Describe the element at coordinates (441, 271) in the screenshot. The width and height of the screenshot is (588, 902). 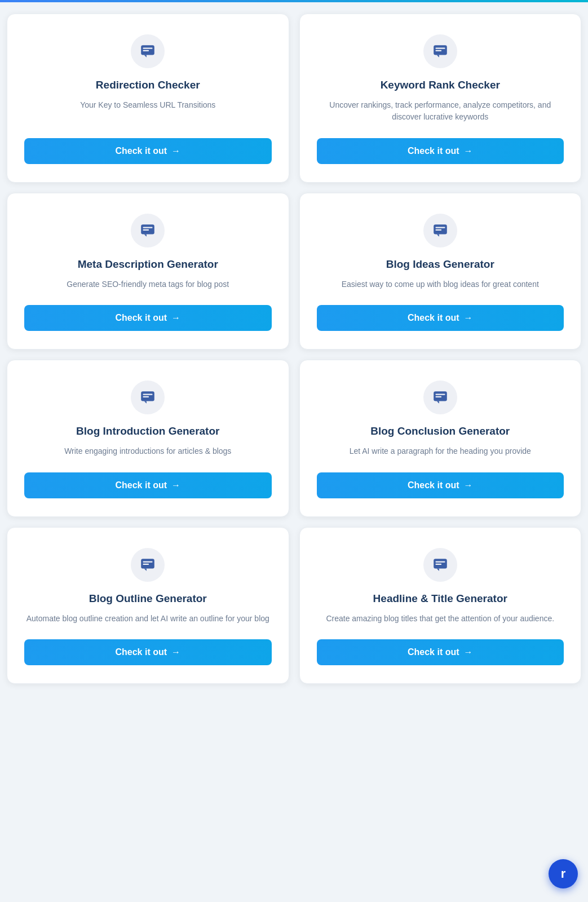
I see `card-blog-ideas-generator: Blog Ideas Generator Easiest way to come…` at that location.